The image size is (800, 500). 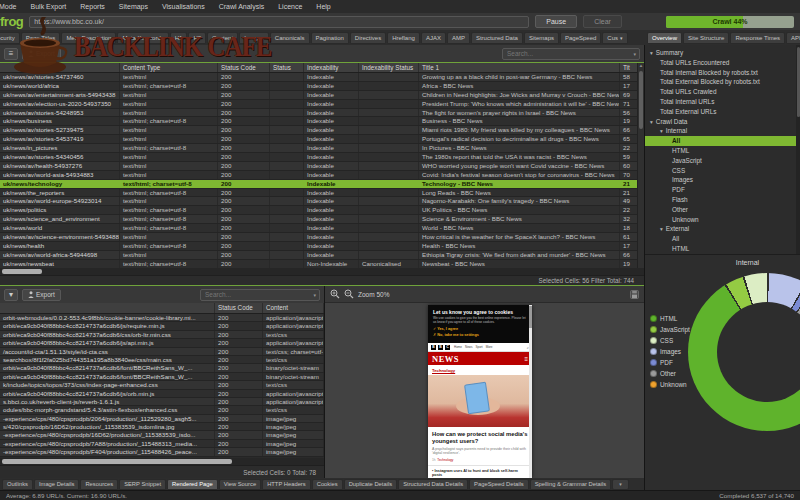 I want to click on main-table-vscrollbar: ▲, so click(x=640, y=166).